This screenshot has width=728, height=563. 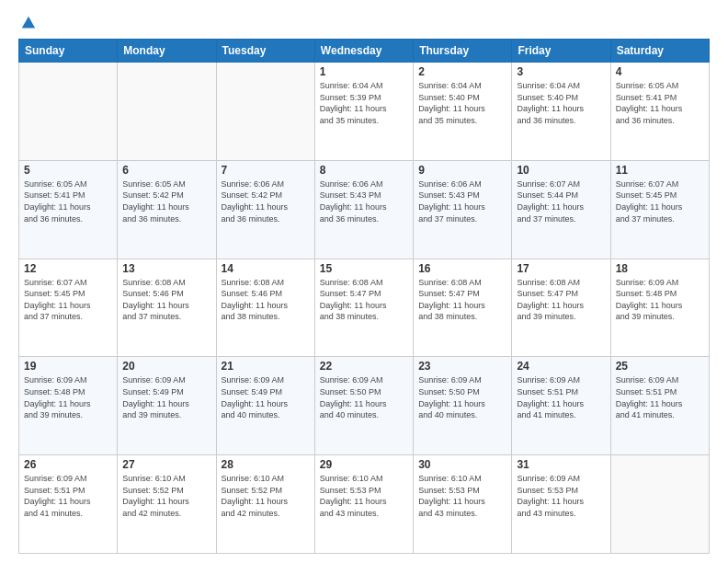 I want to click on day-cell-25: 25Sunrise: 6:09 AM Sunset: 5:51 PM Dayli…, so click(x=660, y=407).